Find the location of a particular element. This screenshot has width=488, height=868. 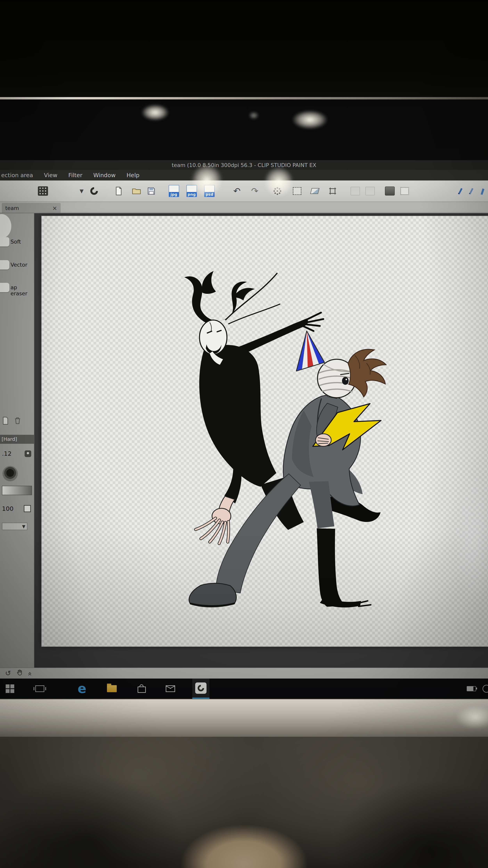

subtool-label: Soft is located at coordinates (15, 242).